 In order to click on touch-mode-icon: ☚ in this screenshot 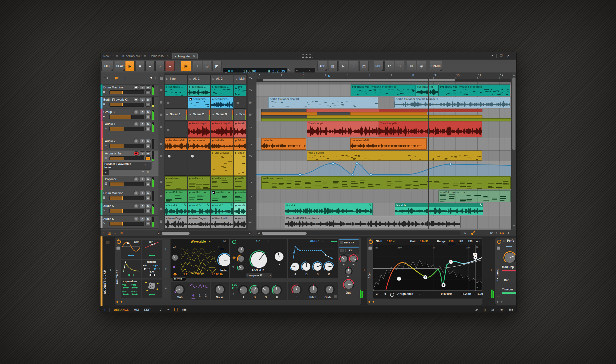, I will do `click(501, 310)`.